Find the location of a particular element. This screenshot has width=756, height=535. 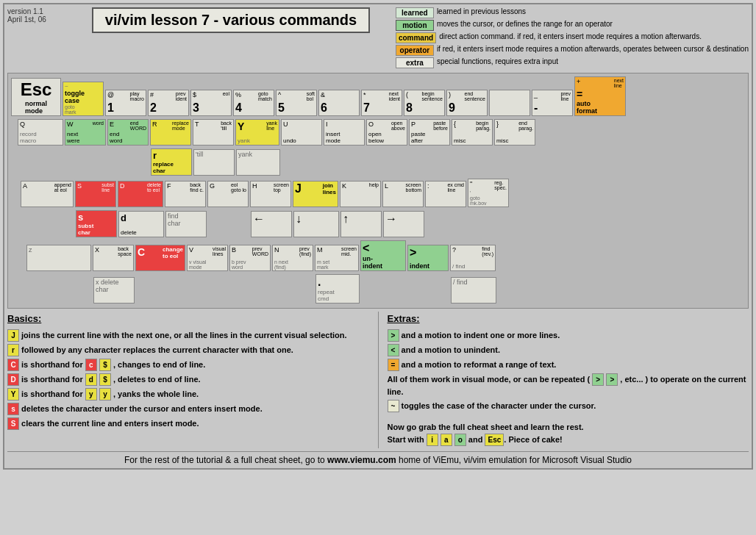

key-k-upper: Khelp is located at coordinates (360, 194).